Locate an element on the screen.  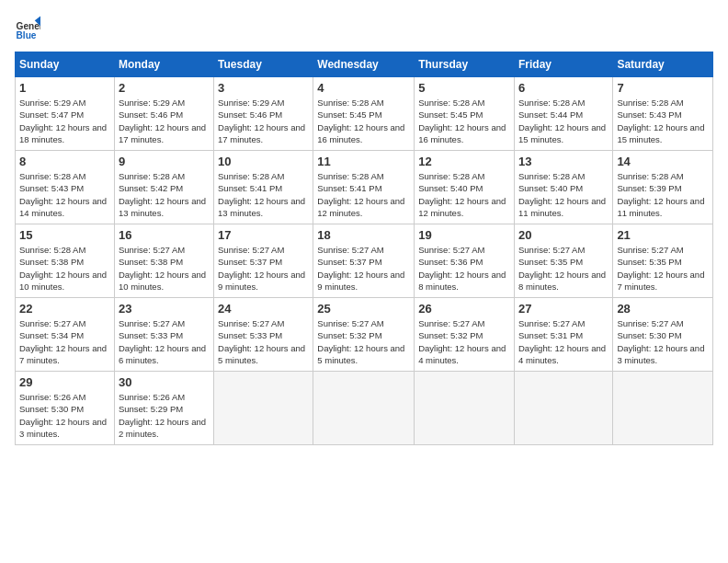
day-info: Sunrise: 5:26 AM Sunset: 5:30 PM Dayligh… is located at coordinates (64, 416).